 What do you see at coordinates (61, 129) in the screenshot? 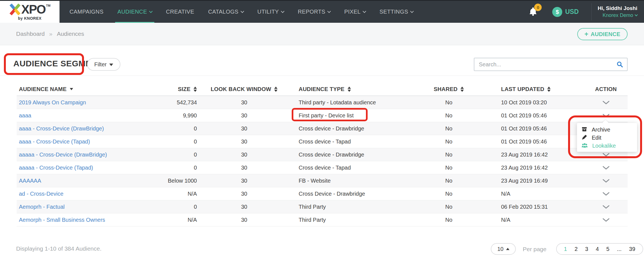
I see `audience-name-link: aaaa - Cross-Device (DrawBridge)` at bounding box center [61, 129].